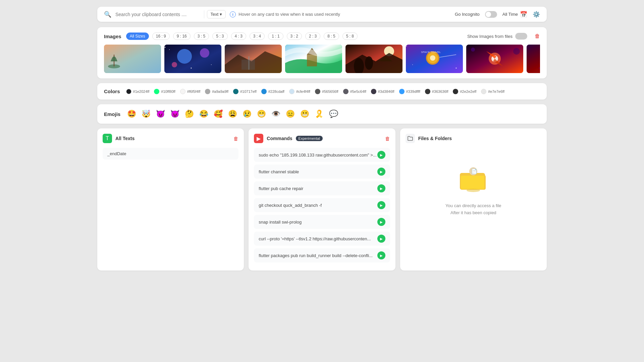 The image size is (644, 362). What do you see at coordinates (322, 36) in the screenshot?
I see `images-header: Images All Sizes 16 : 9 9 : 16 3 : 5 5 :…` at bounding box center [322, 36].